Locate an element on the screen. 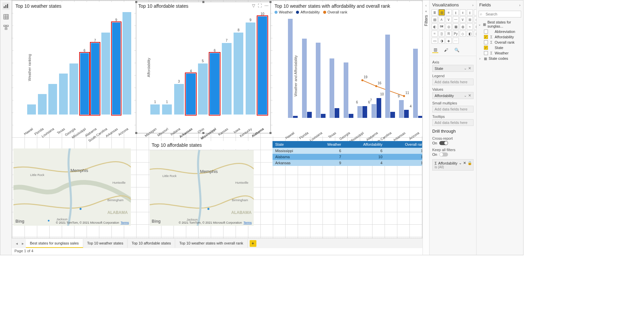 This screenshot has width=644, height=312. viz-type-icon: 🗺 is located at coordinates (442, 27).